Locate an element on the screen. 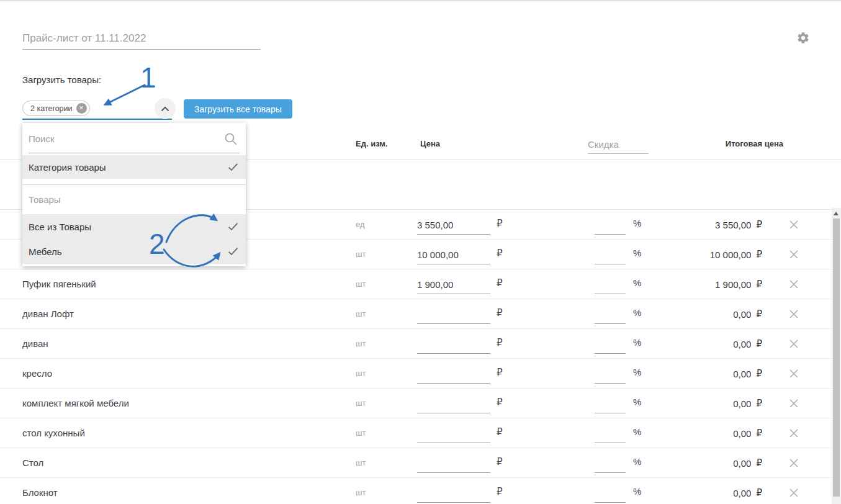 The width and height of the screenshot is (841, 504). load-products-label: Загрузить товары: is located at coordinates (62, 79).